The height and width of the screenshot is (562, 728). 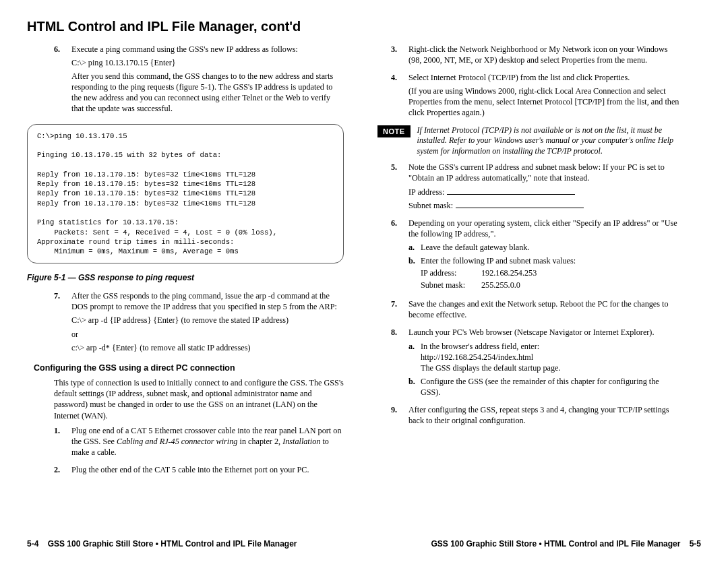 I want to click on footer-right: GSS 100 Graphic Still Store • HTML Contr…, so click(x=566, y=544).